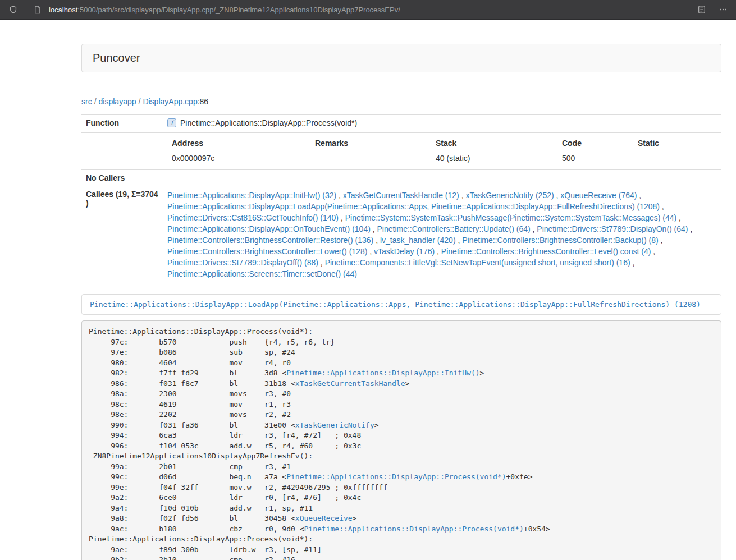 This screenshot has height=560, width=736. I want to click on asm-symbol-link: Pinetime::Applications::DisplayApp::Init…, so click(383, 373).